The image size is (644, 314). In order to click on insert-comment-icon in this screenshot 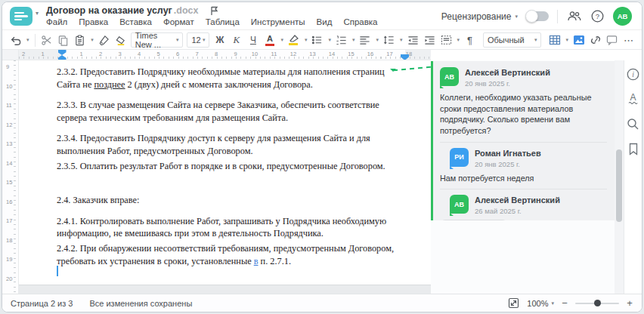, I will do `click(612, 40)`.